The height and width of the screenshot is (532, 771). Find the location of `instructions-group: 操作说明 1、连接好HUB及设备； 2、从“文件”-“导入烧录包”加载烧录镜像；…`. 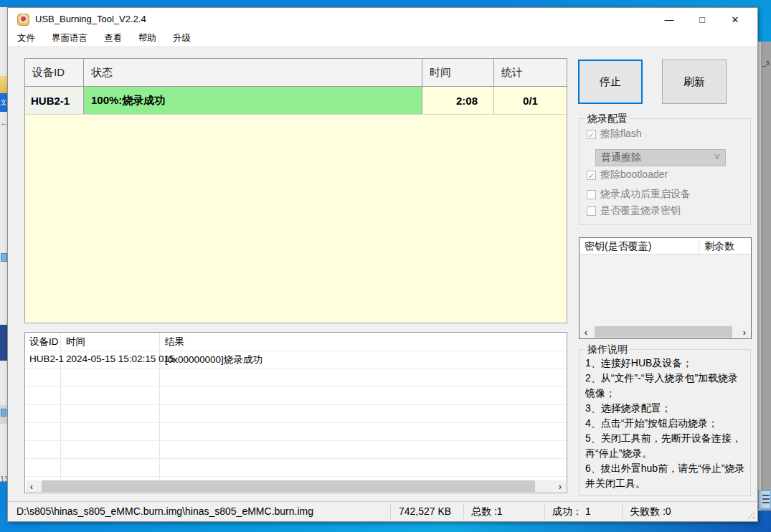

instructions-group: 操作说明 1、连接好HUB及设备； 2、从“文件”-“导入烧录包”加载烧录镜像；… is located at coordinates (665, 423).